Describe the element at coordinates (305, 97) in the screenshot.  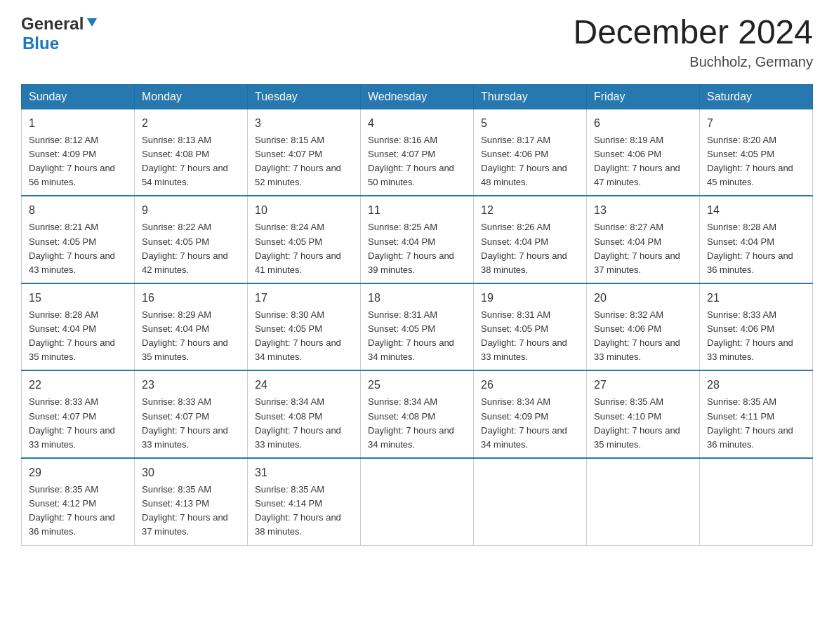
I see `col-header-tuesday: Tuesday` at that location.